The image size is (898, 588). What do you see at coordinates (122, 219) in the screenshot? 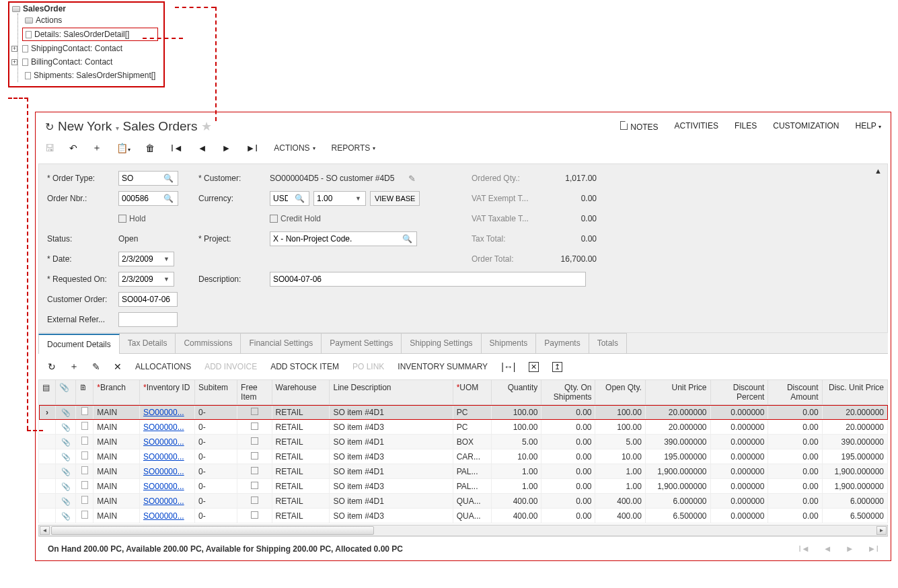
I see `hold-checkbox` at bounding box center [122, 219].